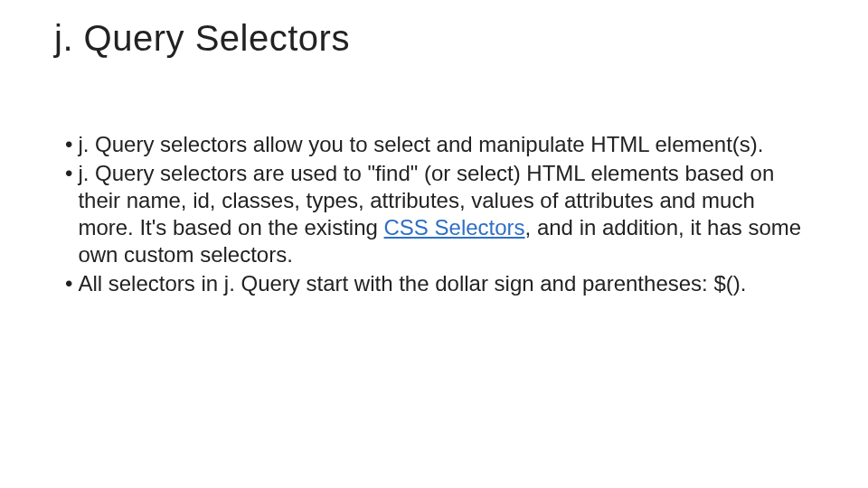 This screenshot has width=868, height=488. I want to click on bullet-text: All selectors in j. Query start with the…, so click(446, 284).